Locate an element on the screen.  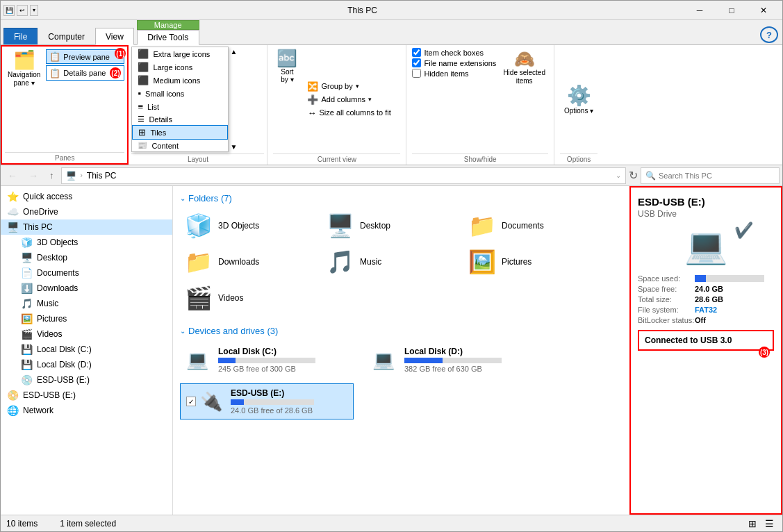
large-icons-item: ⬛ Large icons is located at coordinates (180, 67).